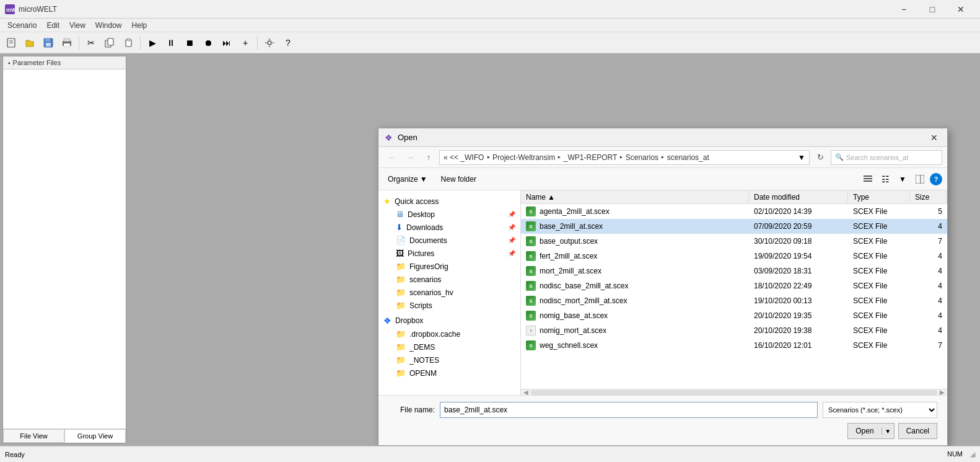 This screenshot has height=462, width=980. What do you see at coordinates (734, 393) in the screenshot?
I see `horizontal-scrollbar` at bounding box center [734, 393].